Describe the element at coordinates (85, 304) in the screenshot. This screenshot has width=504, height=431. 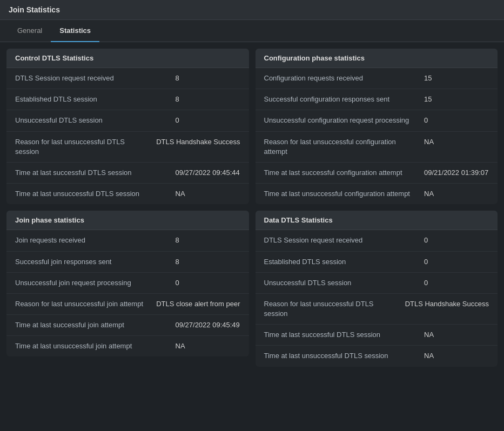
I see `stat-label: Reason for last unsuccessful join attemp…` at that location.